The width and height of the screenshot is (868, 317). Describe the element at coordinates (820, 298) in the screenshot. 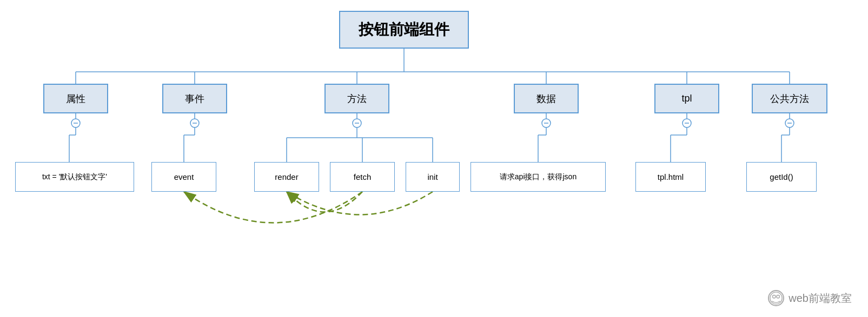

I see `watermark-text: web前端教室` at that location.